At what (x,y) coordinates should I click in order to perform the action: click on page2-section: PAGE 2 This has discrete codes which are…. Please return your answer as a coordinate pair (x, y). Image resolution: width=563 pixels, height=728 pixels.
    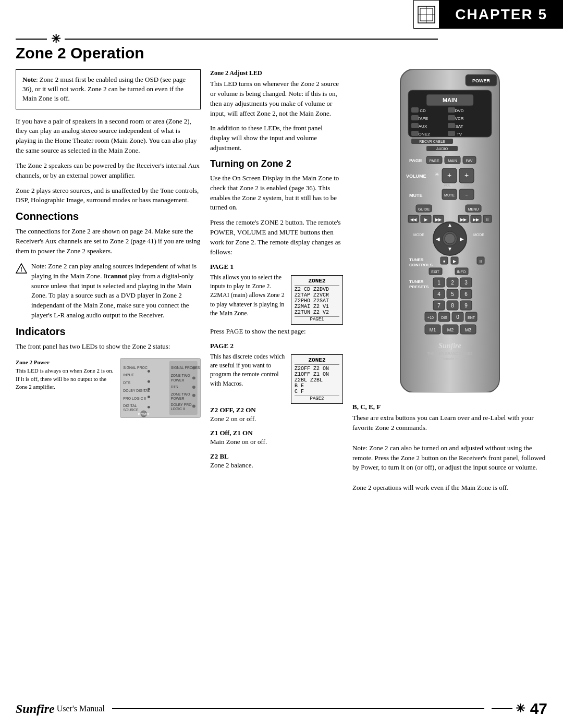
    Looking at the image, I should click on (276, 374).